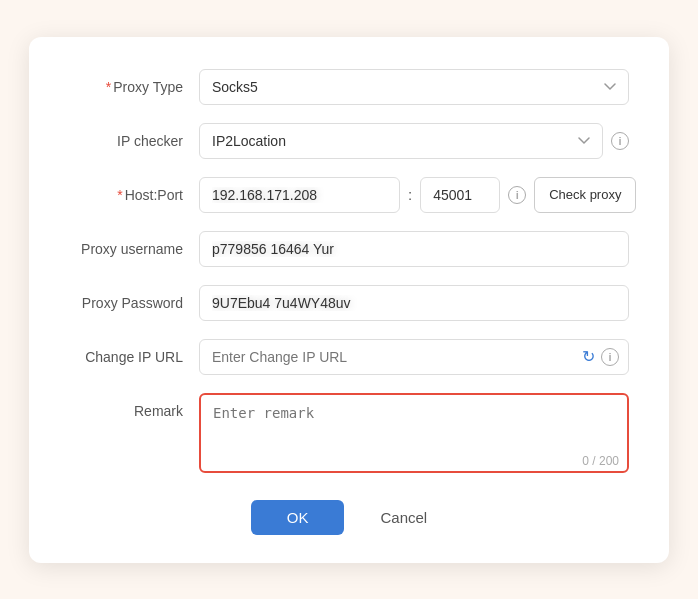 The image size is (698, 599). Describe the element at coordinates (414, 357) in the screenshot. I see `change-ip-input-wrapper: ↻ i` at that location.